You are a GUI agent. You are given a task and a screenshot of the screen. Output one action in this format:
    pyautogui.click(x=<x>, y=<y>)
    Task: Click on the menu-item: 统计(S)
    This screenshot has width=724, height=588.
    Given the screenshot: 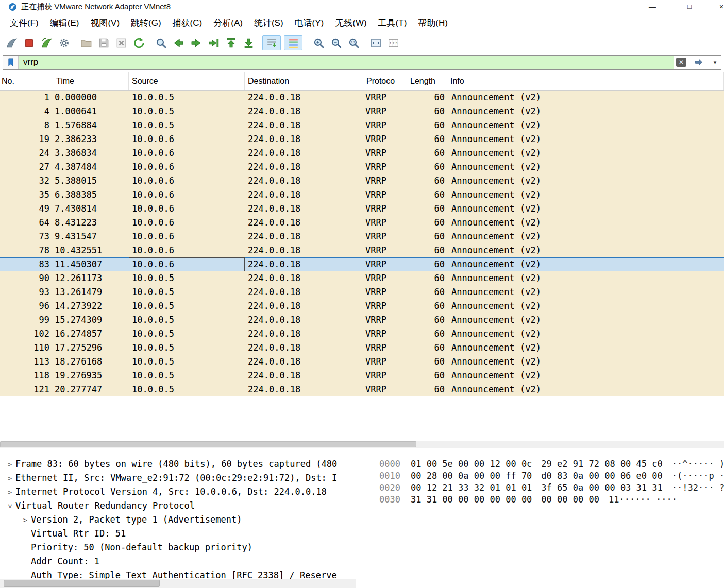 What is the action you would take?
    pyautogui.click(x=269, y=23)
    